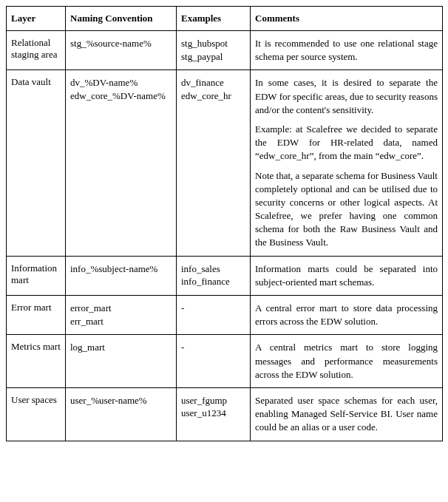 This screenshot has height=502, width=448. Describe the element at coordinates (346, 315) in the screenshot. I see `comments-paragraph: A central error mart to store data proce…` at that location.